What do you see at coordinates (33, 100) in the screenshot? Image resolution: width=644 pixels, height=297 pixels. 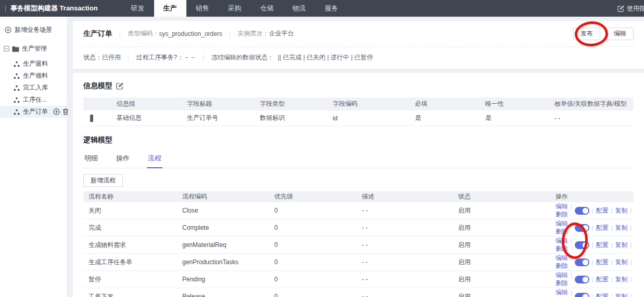 I see `sidebar-item-process-task: 工序任...` at bounding box center [33, 100].